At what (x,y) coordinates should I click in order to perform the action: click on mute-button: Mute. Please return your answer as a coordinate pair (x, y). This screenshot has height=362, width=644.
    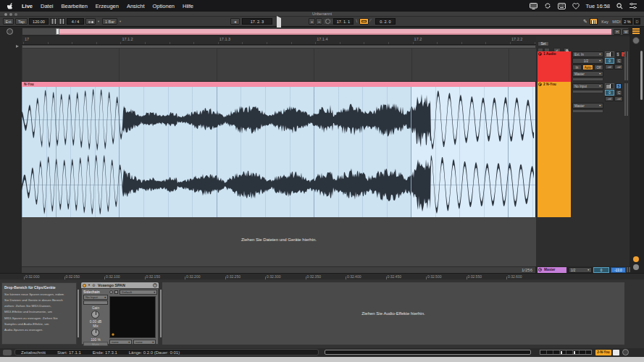
    Looking at the image, I should click on (96, 344).